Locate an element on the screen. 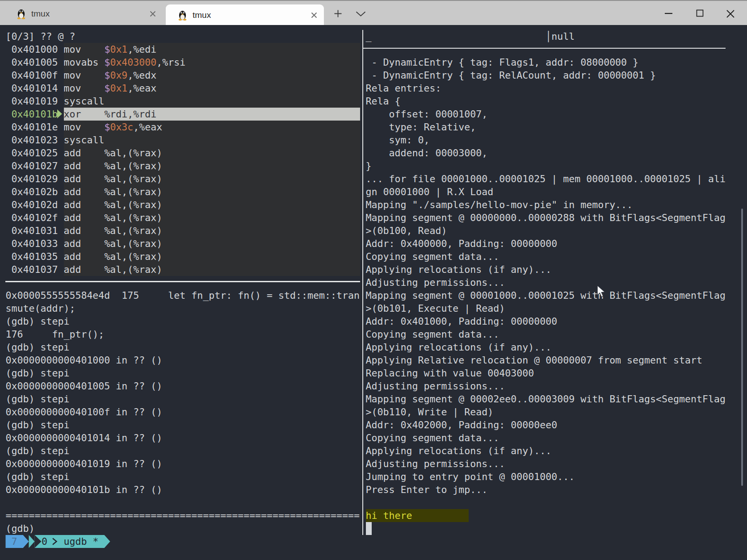 Image resolution: width=747 pixels, height=560 pixels. output-line: >(0b110, Write | Read) is located at coordinates (430, 412).